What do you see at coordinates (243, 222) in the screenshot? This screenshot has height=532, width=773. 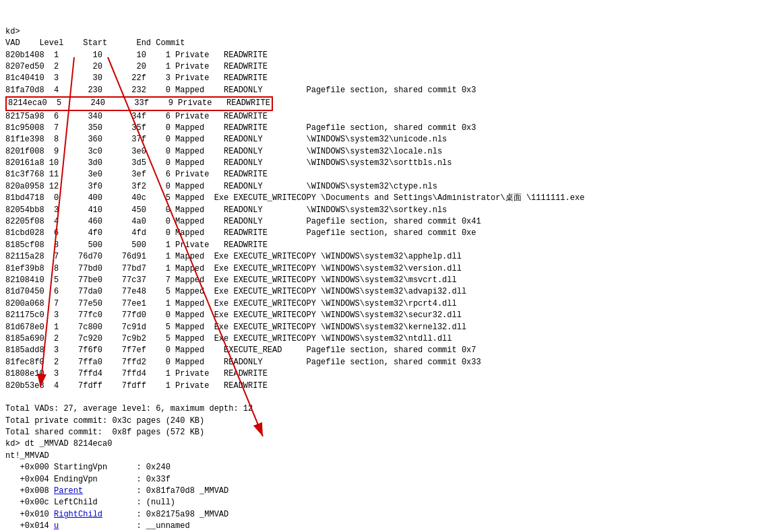 I see `row-15: 82205f08 4 460 4a0 0 Mapped READONLY Pag…` at bounding box center [243, 222].